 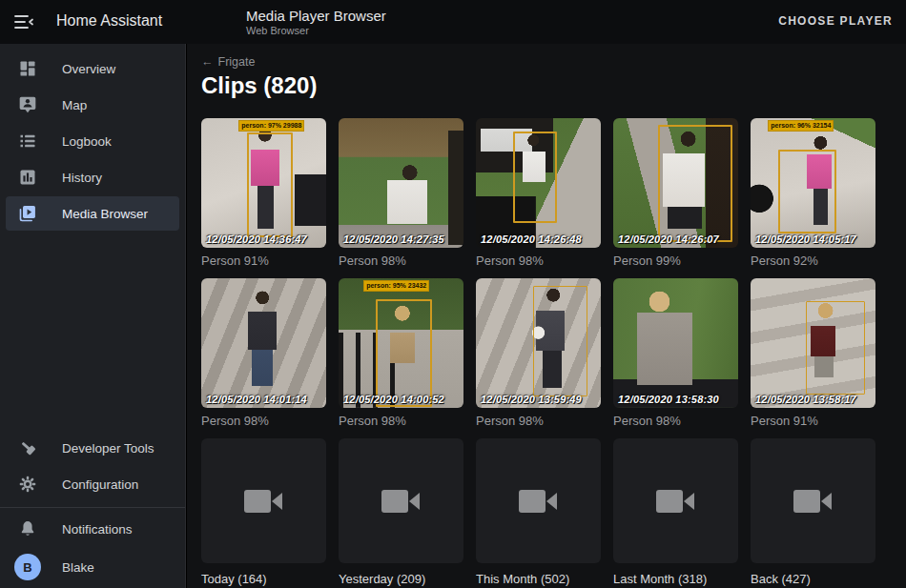 What do you see at coordinates (97, 530) in the screenshot?
I see `sidebar-item-label: Notifications` at bounding box center [97, 530].